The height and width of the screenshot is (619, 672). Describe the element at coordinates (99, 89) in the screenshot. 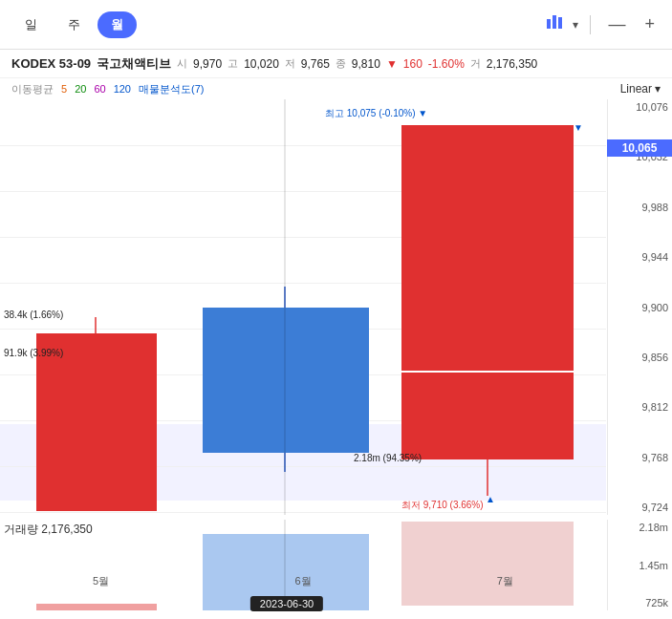

I see `ma60-label: 60` at that location.